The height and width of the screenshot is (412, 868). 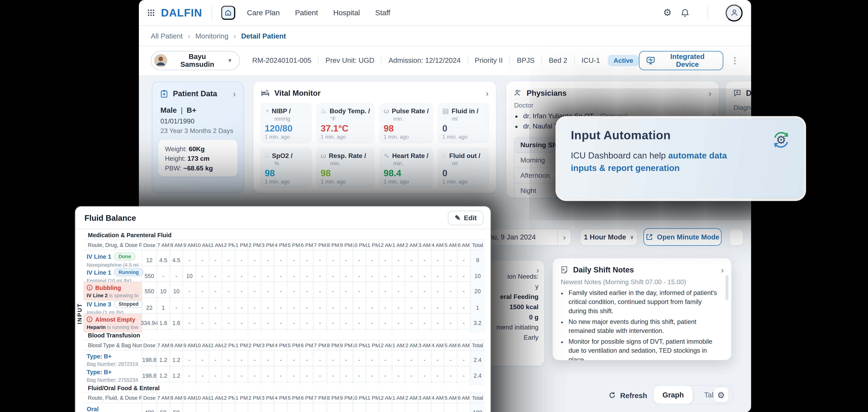 I want to click on patient-selector: Bayu Samsudin ▼, so click(x=195, y=61).